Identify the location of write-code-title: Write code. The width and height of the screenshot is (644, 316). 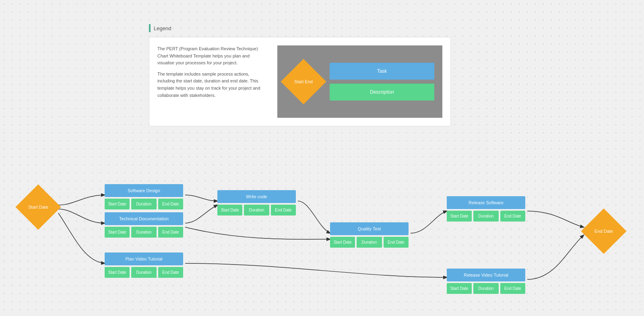
(257, 197).